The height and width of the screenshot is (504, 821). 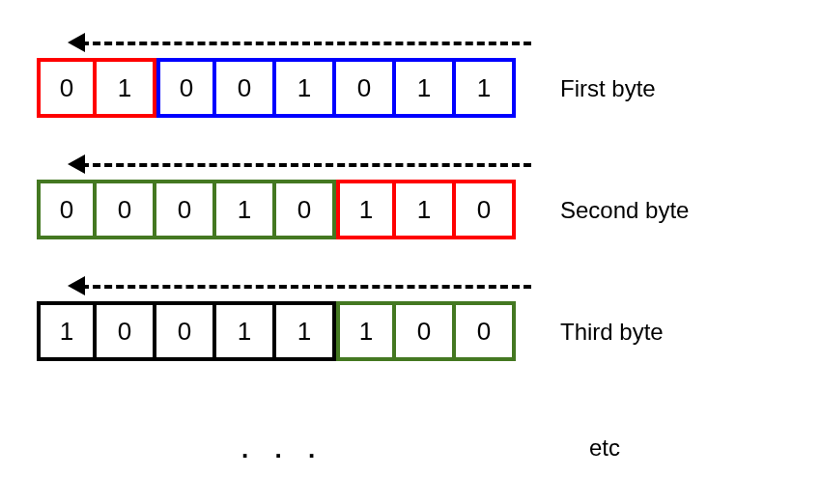 I want to click on byte-label-second: Second byte, so click(x=624, y=210).